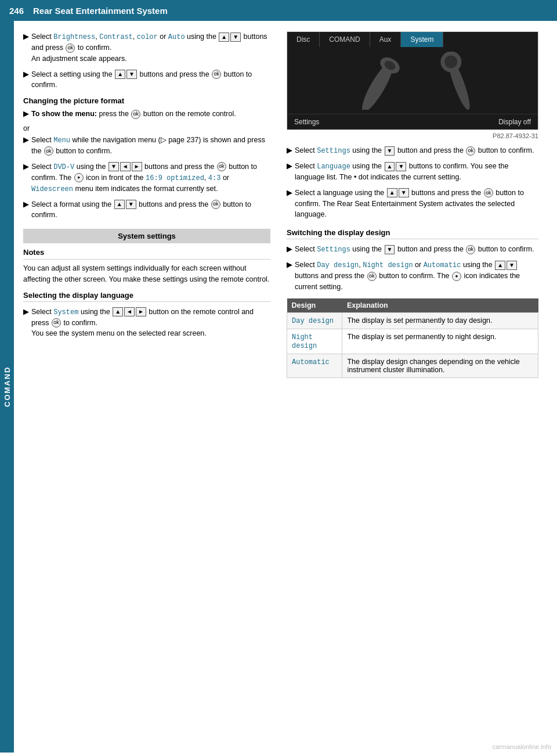 Image resolution: width=557 pixels, height=756 pixels. I want to click on notes-heading: Notes, so click(147, 254).